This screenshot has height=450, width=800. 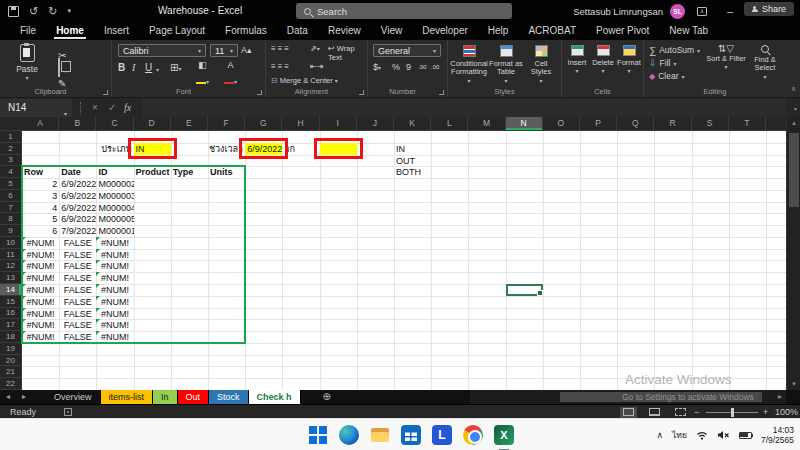 What do you see at coordinates (162, 50) in the screenshot?
I see `font-name-select: Calibri▾` at bounding box center [162, 50].